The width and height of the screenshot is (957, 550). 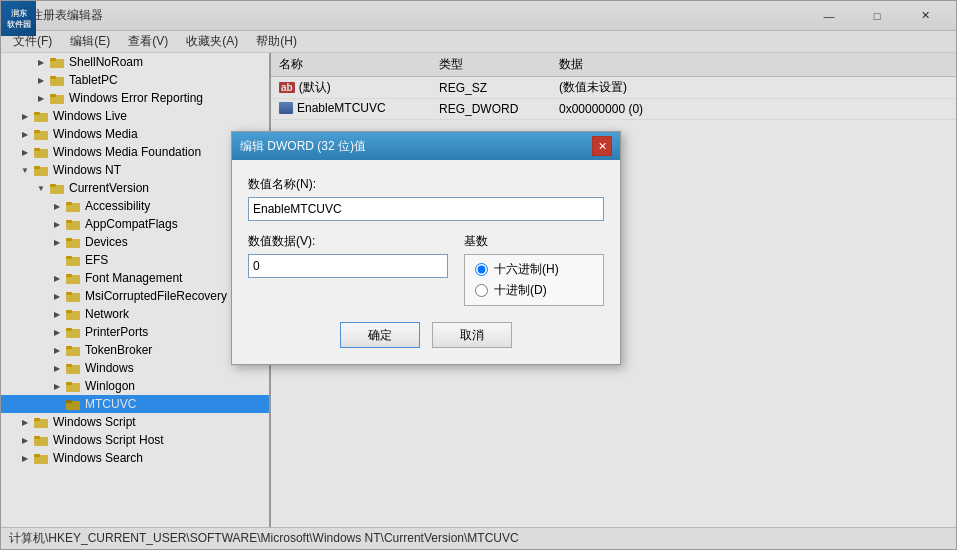 What do you see at coordinates (426, 184) in the screenshot?
I see `name-label: 数值名称(N):` at bounding box center [426, 184].